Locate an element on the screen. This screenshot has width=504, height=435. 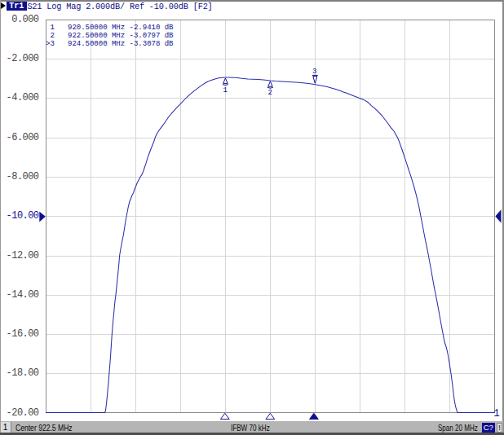
svg-text: 3 is located at coordinates (315, 72).